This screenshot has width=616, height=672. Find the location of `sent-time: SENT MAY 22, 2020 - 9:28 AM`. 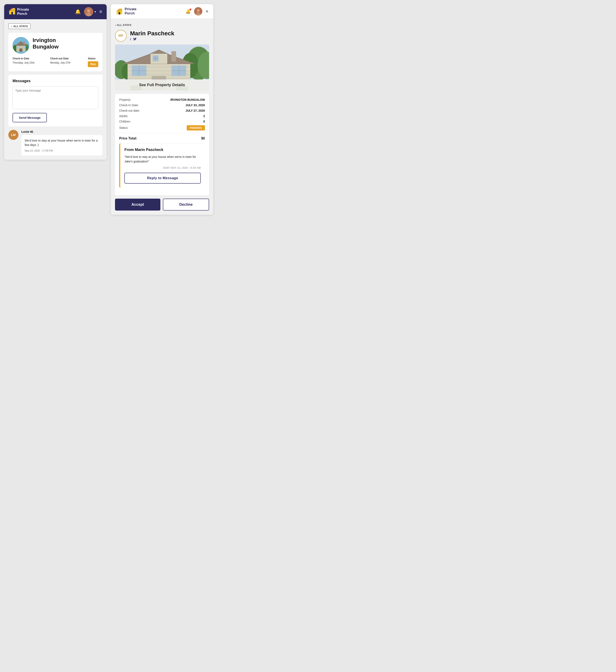

sent-time: SENT MAY 22, 2020 - 9:28 AM is located at coordinates (163, 168).